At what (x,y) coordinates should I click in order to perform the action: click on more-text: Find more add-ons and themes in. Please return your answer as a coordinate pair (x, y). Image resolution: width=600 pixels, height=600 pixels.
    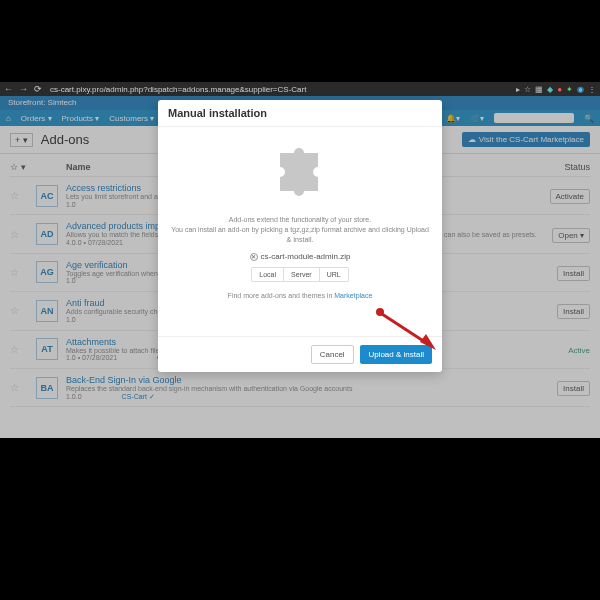
    Looking at the image, I should click on (282, 296).